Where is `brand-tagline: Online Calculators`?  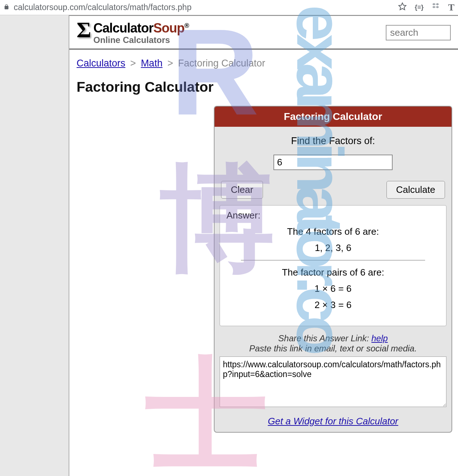
brand-tagline: Online Calculators is located at coordinates (141, 40).